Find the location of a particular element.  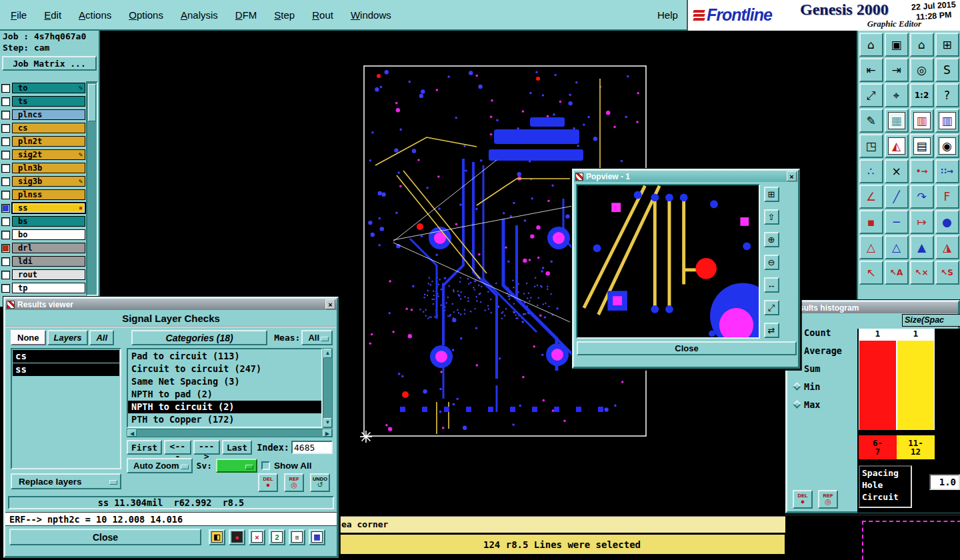

categories-button: Categories (18) is located at coordinates (199, 337).